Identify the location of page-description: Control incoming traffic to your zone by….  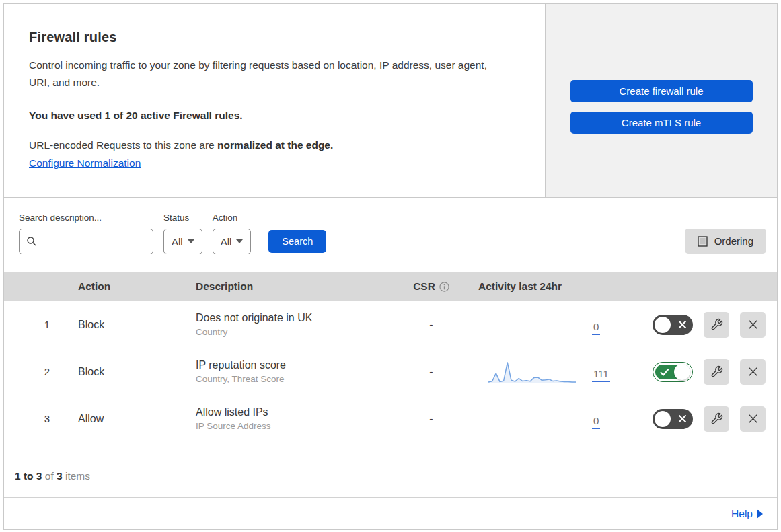
(268, 74).